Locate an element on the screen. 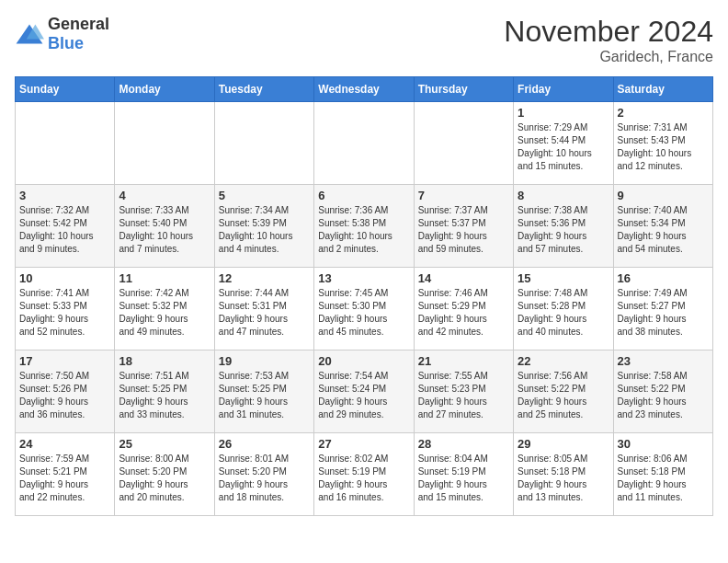  calendar-week-2: 3Sunrise: 7:32 AM Sunset: 5:42 PM Daylig… is located at coordinates (364, 226).